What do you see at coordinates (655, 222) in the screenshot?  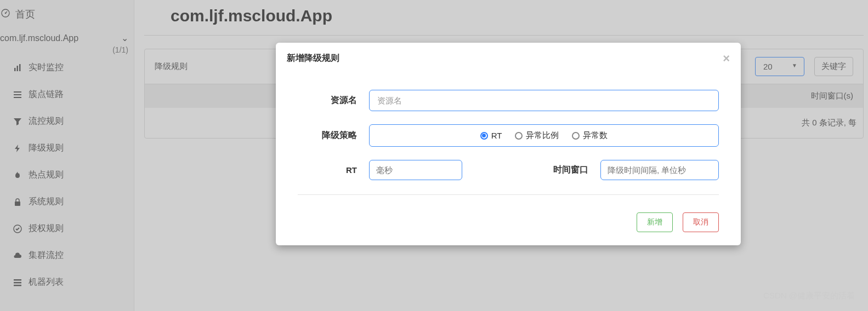 I see `add-button: 新增` at bounding box center [655, 222].